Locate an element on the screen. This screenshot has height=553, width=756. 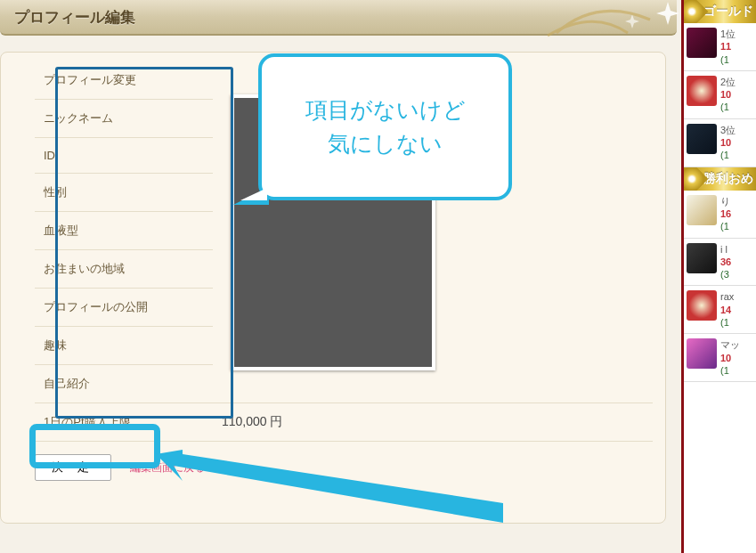
ranking-number: 36 is located at coordinates (726, 262).